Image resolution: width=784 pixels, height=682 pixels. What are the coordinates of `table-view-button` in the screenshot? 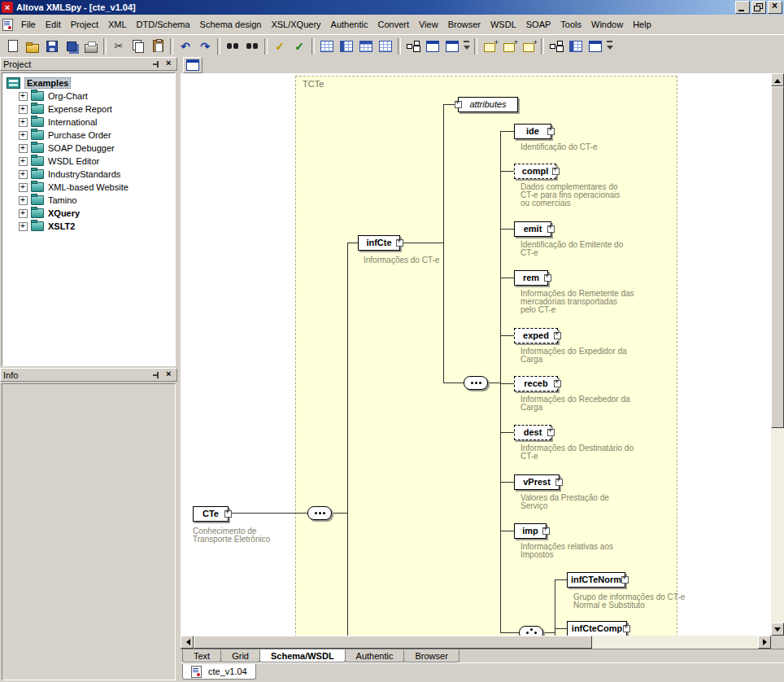 It's located at (366, 46).